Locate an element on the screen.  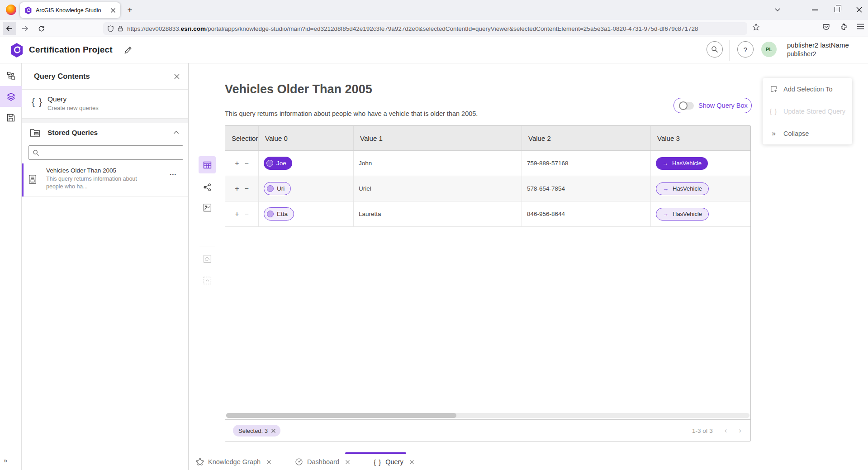
edit-pencil-icon is located at coordinates (128, 50).